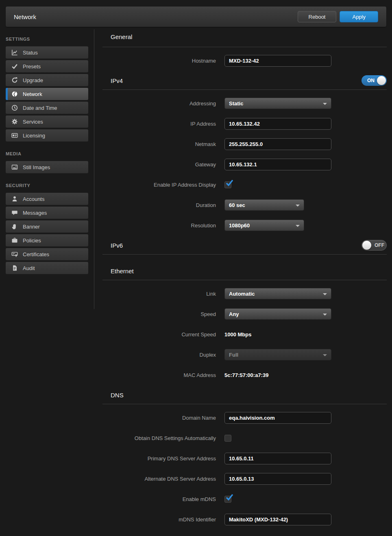 Image resolution: width=392 pixels, height=536 pixels. What do you see at coordinates (30, 53) in the screenshot?
I see `sidebar-item-label: Status` at bounding box center [30, 53].